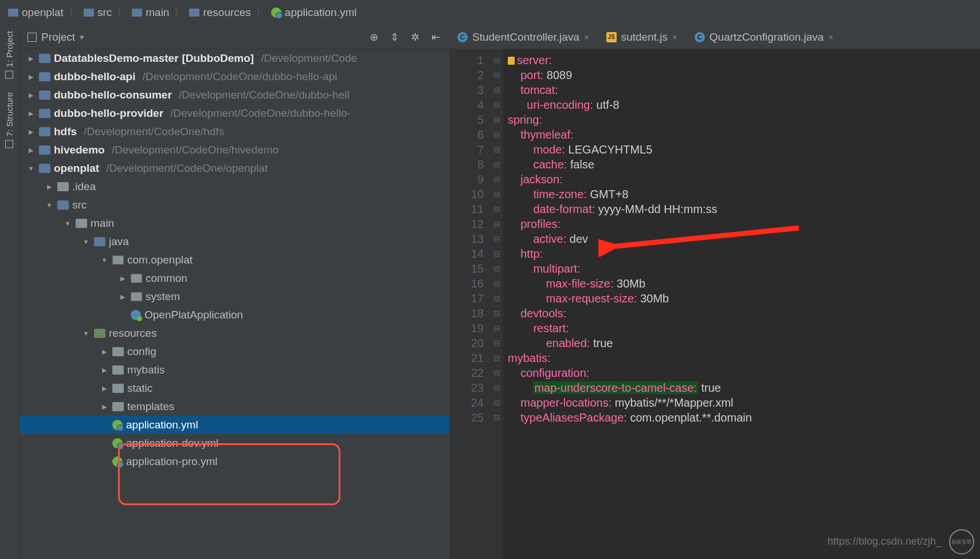 Image resolution: width=980 pixels, height=559 pixels. I want to click on chevron-right-icon: 〉, so click(73, 13).